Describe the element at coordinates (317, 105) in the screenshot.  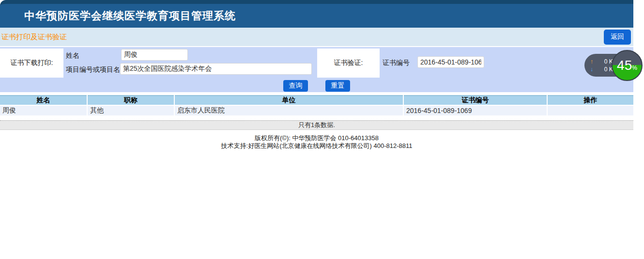
I see `results-table: 姓名 职称 单位 证书编号 操作 周俊 其他 启东市人民医院 2016-45-0…` at that location.